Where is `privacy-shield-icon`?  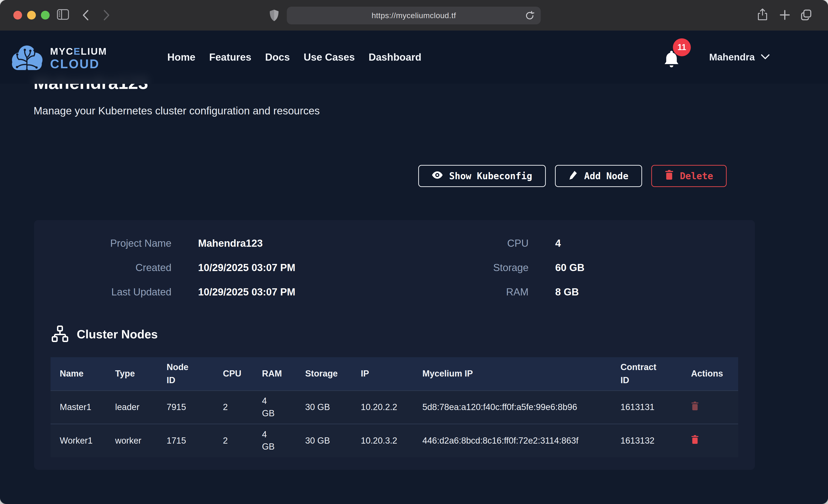
privacy-shield-icon is located at coordinates (274, 15).